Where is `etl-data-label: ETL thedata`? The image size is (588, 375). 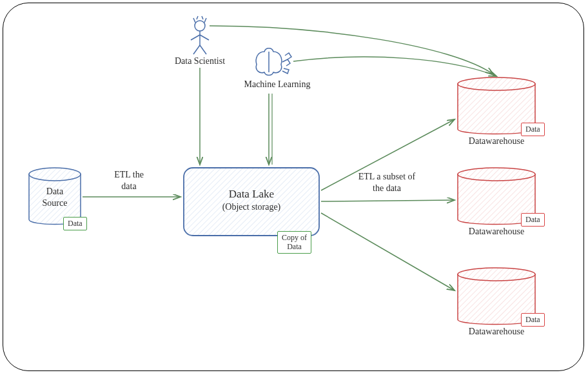
etl-data-label: ETL thedata is located at coordinates (129, 181).